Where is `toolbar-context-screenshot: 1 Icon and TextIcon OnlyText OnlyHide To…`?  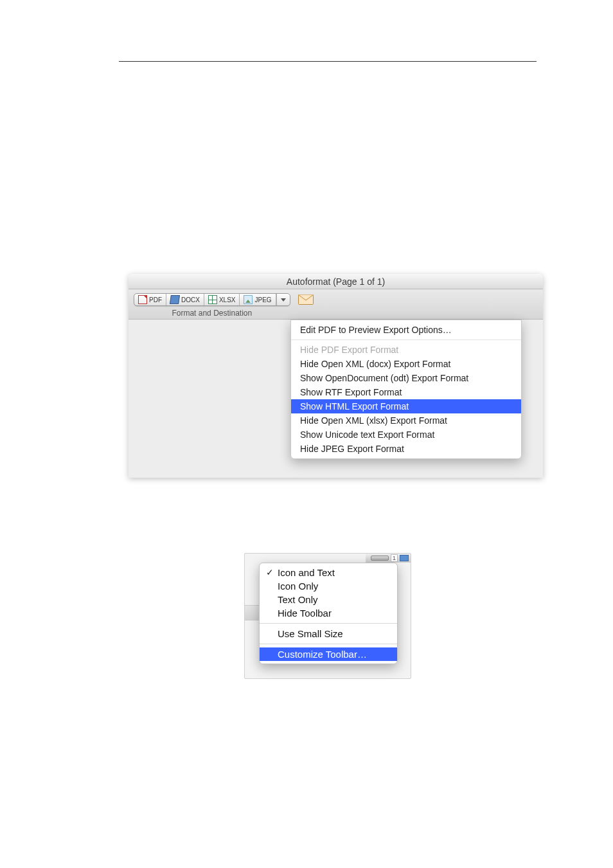 toolbar-context-screenshot: 1 Icon and TextIcon OnlyText OnlyHide To… is located at coordinates (328, 616).